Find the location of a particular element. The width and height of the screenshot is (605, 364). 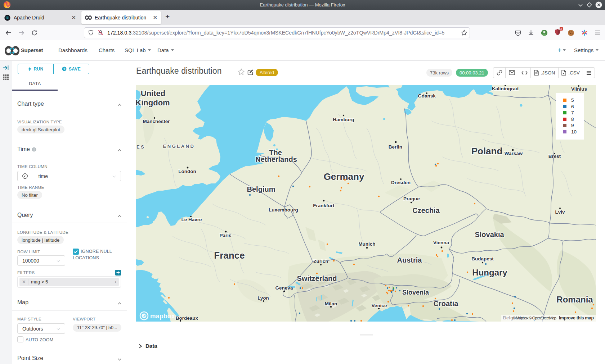

svg-text: Hungary is located at coordinates (490, 273).